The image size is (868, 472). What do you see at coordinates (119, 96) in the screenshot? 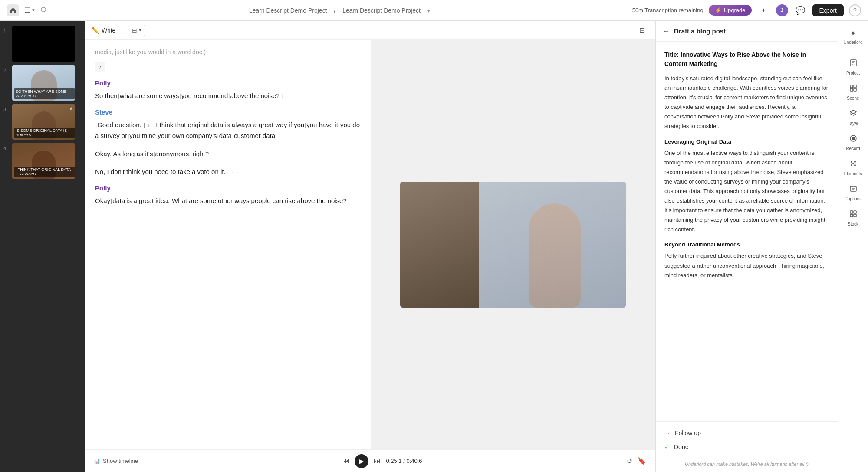
I see `cursor-mark: |` at bounding box center [119, 96].